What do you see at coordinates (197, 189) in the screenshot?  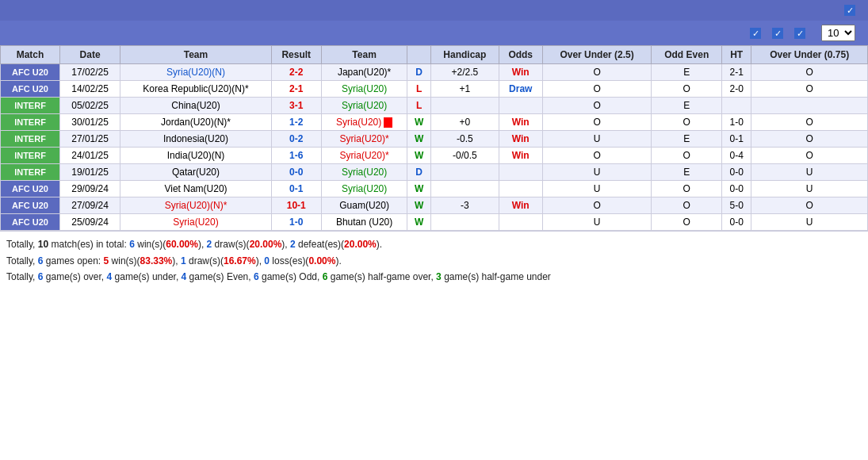 I see `team1-name: Viet Nam(U20)` at bounding box center [197, 189].